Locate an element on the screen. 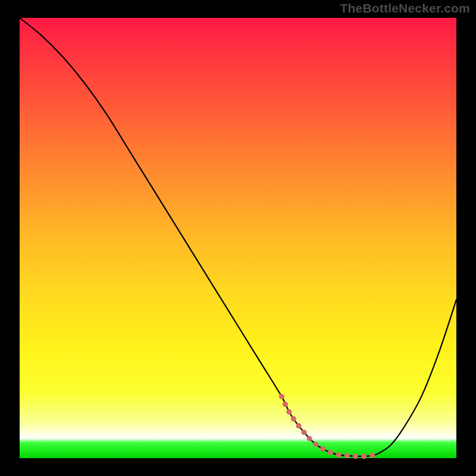 Image resolution: width=476 pixels, height=476 pixels. trough-highlight is located at coordinates (330, 426).